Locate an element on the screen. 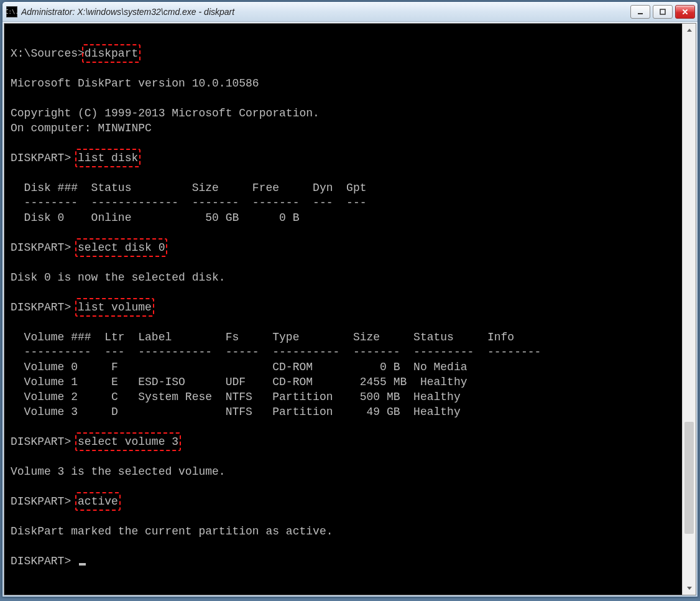 The width and height of the screenshot is (700, 601). prompt-text: X:\Sources> is located at coordinates (47, 54).